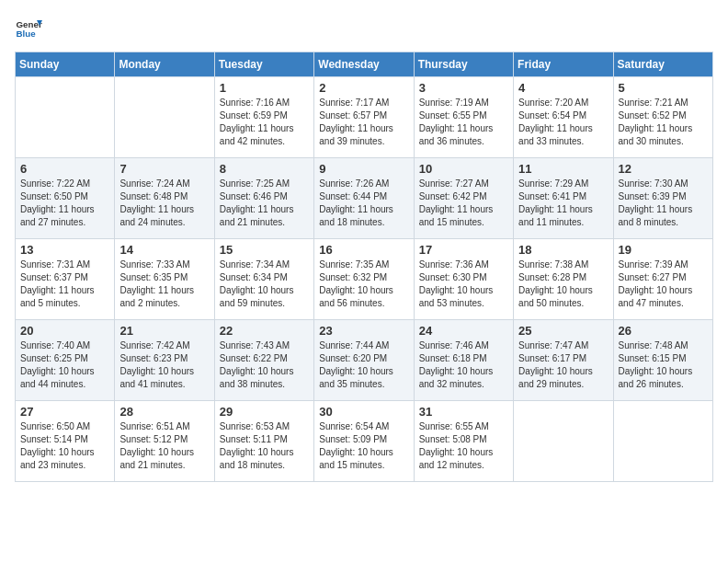 Image resolution: width=728 pixels, height=563 pixels. What do you see at coordinates (165, 361) in the screenshot?
I see `calendar-cell: 21Sunrise: 7:42 AM Sunset: 6:23 PM Dayli…` at bounding box center [165, 361].